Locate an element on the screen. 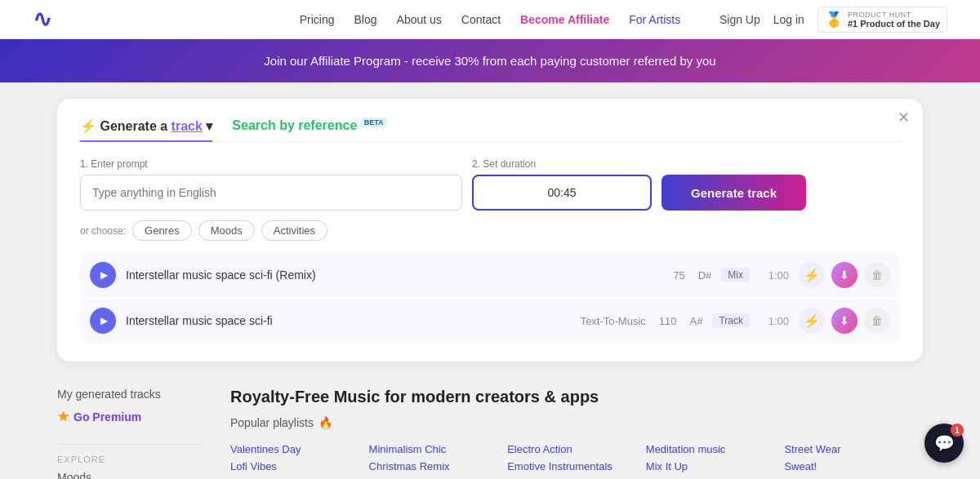 This screenshot has height=479, width=980. navbar: ∿ Pricing Blog About us Contact Become A… is located at coordinates (490, 20).